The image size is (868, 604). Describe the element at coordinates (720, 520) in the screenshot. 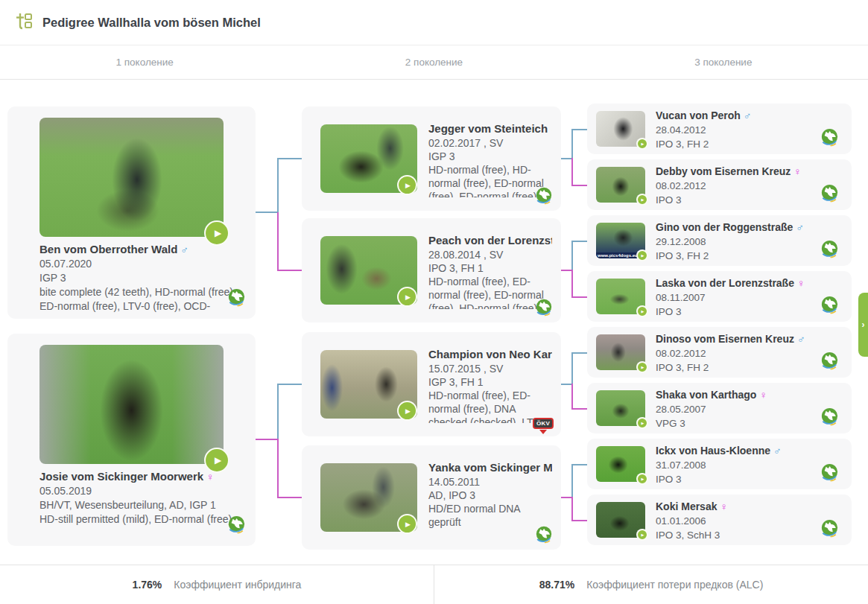

I see `dog-card-koki: ▶ Koki Mersak♀ 01.01.2006 IPO 3, SchH 3` at that location.